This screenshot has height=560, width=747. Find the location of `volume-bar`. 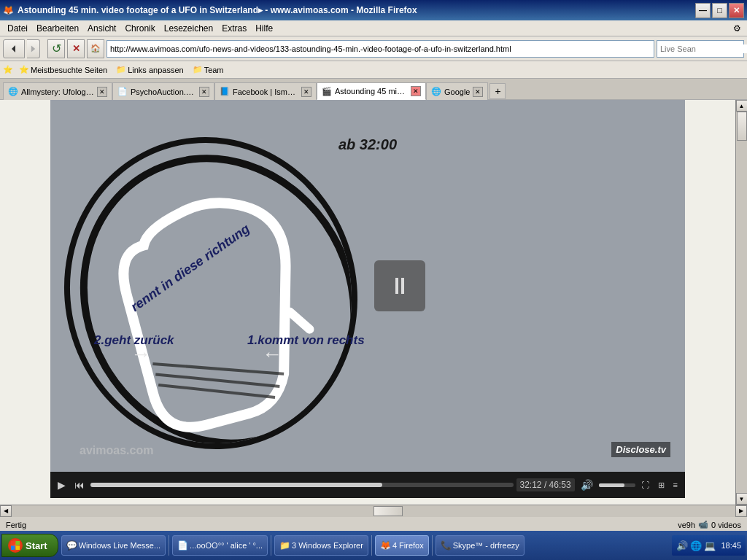

volume-bar is located at coordinates (617, 486).